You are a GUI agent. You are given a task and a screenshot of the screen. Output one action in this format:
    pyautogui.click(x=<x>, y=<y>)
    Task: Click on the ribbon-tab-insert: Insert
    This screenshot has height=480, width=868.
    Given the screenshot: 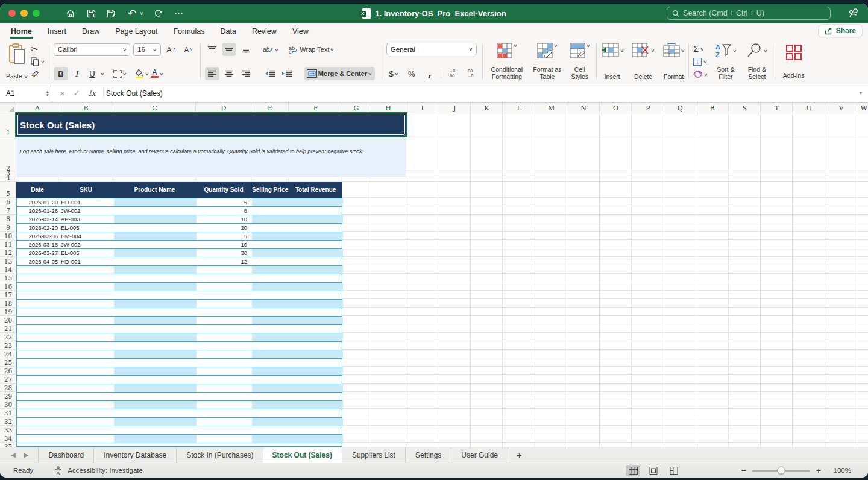 What is the action you would take?
    pyautogui.click(x=57, y=32)
    